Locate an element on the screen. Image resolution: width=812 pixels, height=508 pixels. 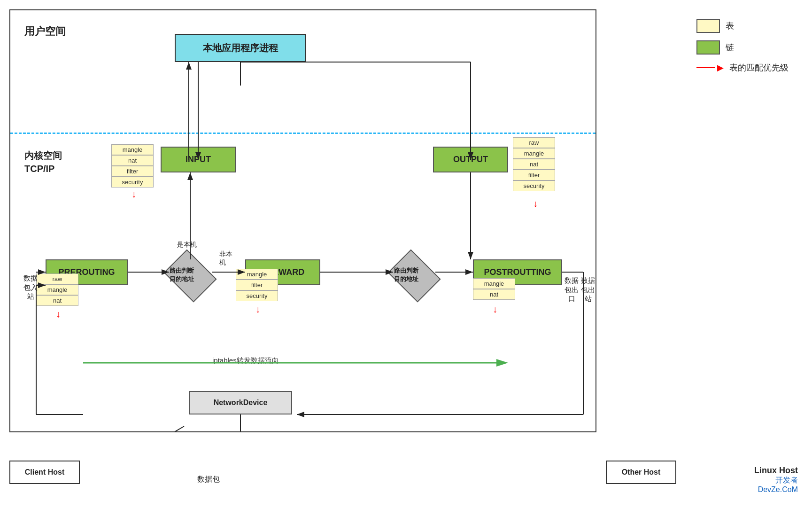
legend-table: 表 is located at coordinates (742, 26).